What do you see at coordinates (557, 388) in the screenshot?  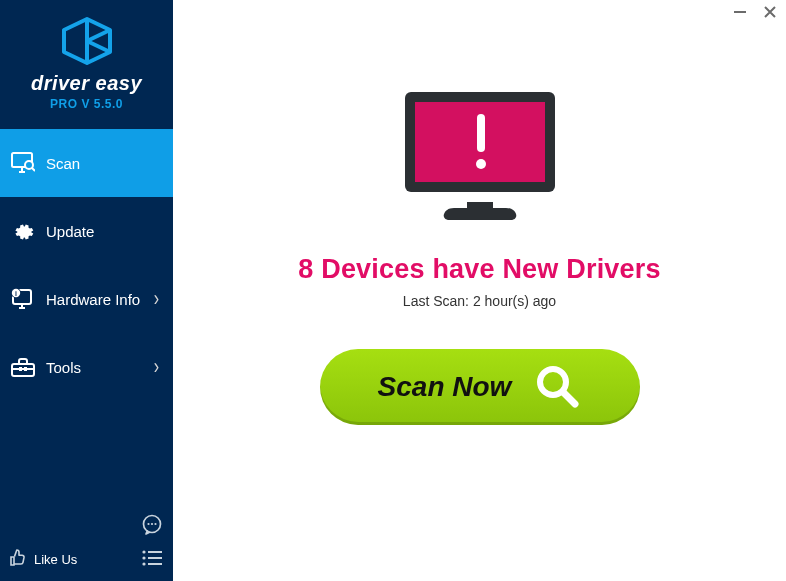 I see `magnify-icon` at bounding box center [557, 388].